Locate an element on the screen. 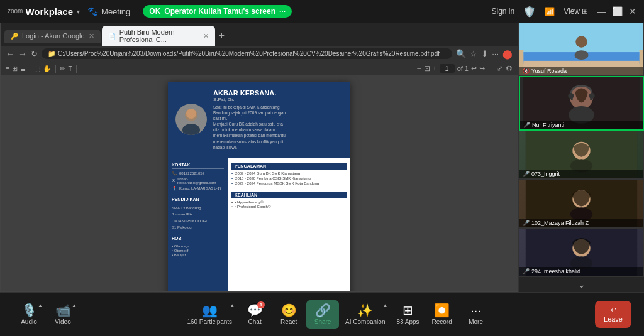 The height and width of the screenshot is (336, 644). ai-companion-arrow-icon: ▲ is located at coordinates (386, 305).